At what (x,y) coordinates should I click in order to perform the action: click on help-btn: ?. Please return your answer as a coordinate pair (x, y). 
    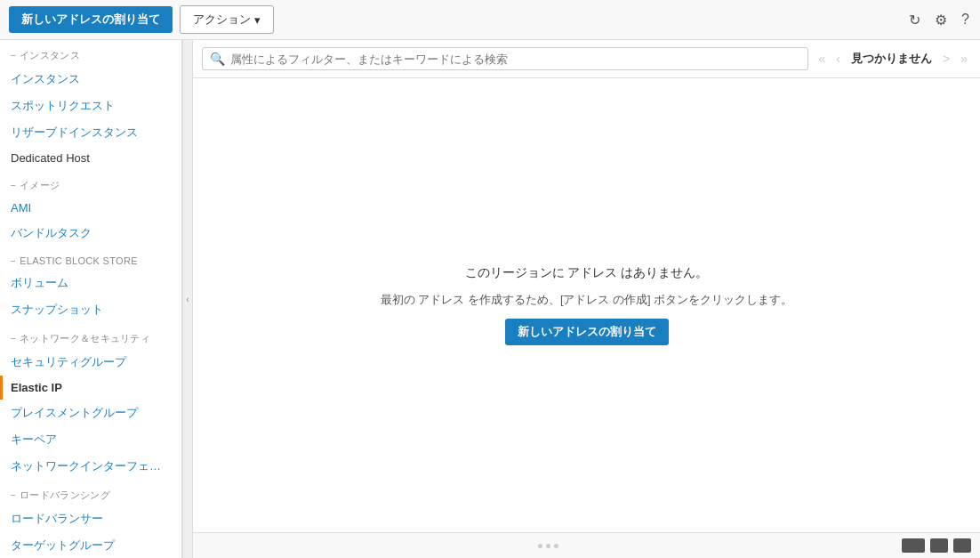
    Looking at the image, I should click on (966, 20).